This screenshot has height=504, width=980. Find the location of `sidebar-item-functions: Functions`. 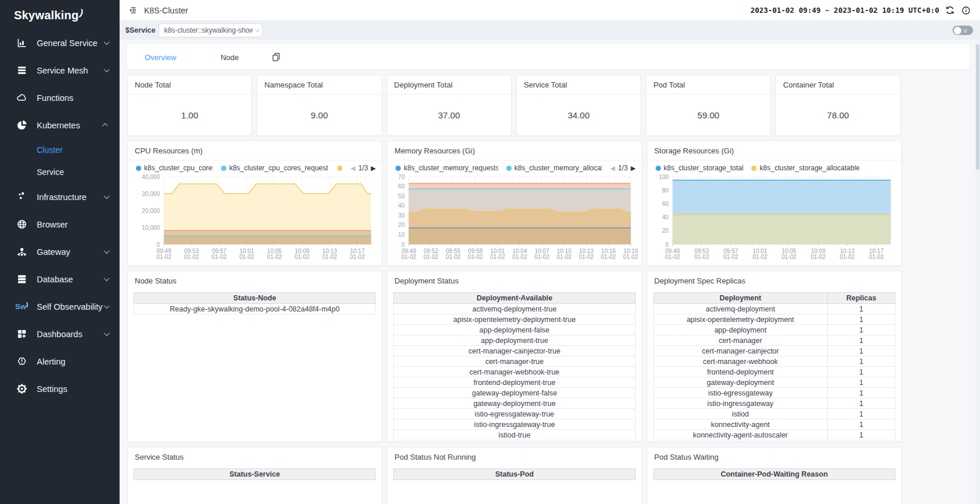

sidebar-item-functions: Functions is located at coordinates (60, 98).